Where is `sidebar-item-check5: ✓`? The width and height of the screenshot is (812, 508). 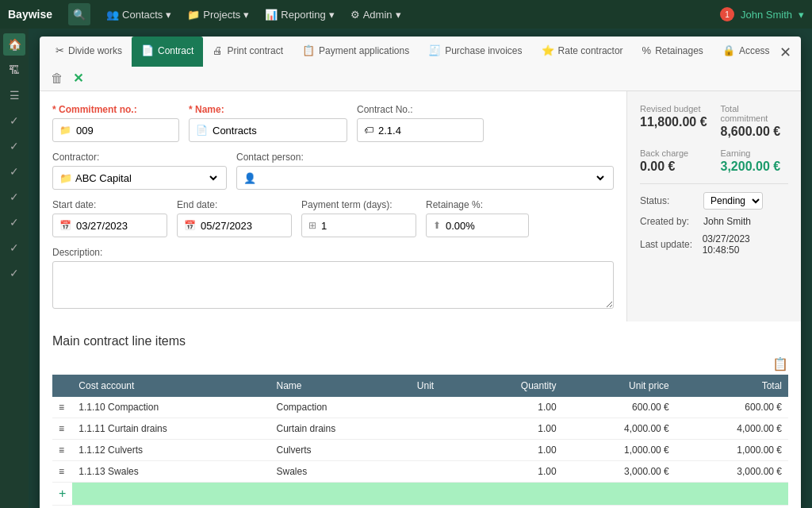
sidebar-item-check5: ✓ is located at coordinates (14, 222).